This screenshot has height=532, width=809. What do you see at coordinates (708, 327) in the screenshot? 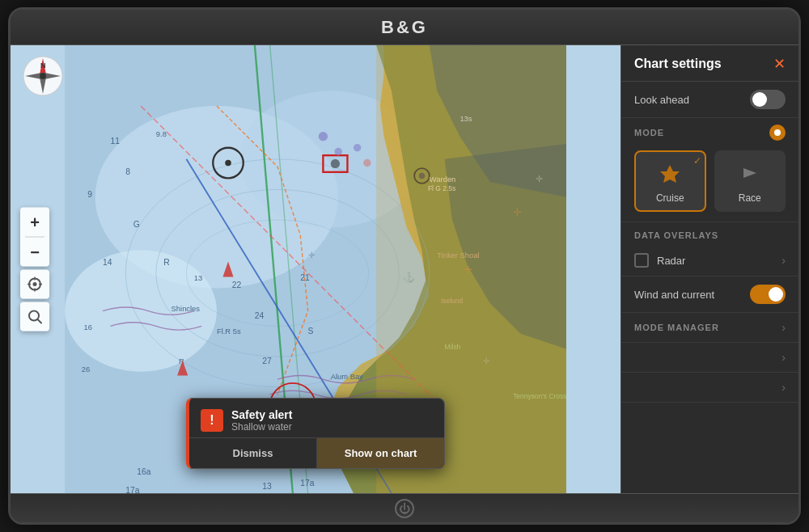
I see `mode-manager-label: MODE MANAGER` at bounding box center [708, 327].